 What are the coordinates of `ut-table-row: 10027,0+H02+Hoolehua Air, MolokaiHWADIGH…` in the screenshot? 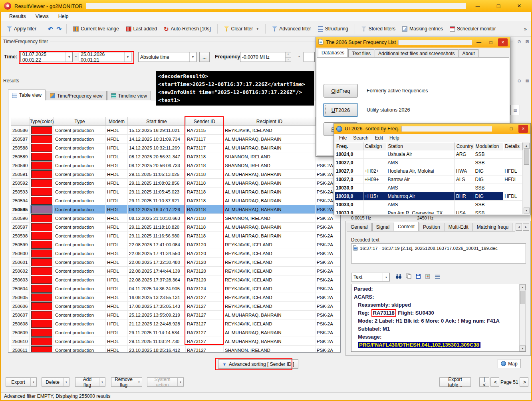 It's located at (429, 171).